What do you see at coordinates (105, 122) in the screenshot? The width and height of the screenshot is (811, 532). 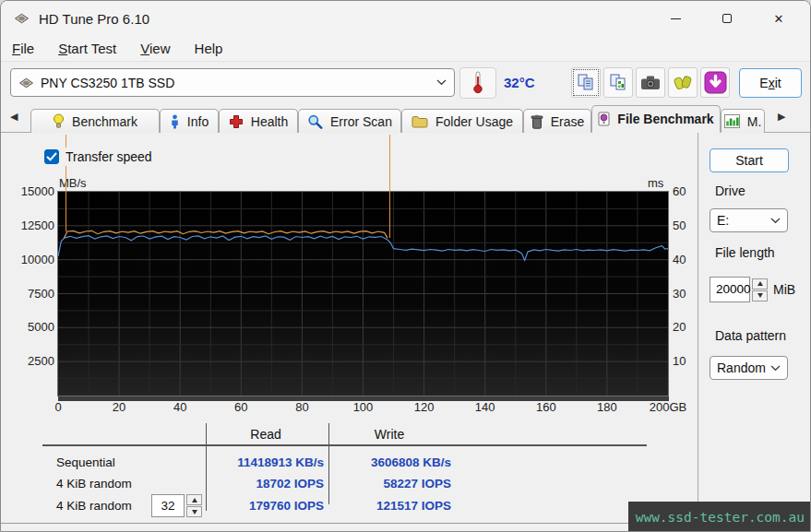 I see `tab-label: Benchmark` at bounding box center [105, 122].